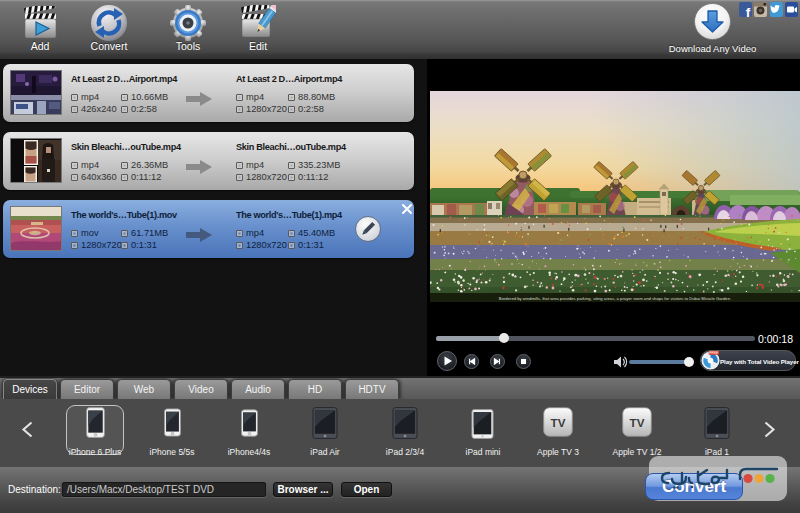  What do you see at coordinates (615, 298) in the screenshot?
I see `svg-text:Bordered by windmills, that ar: Bordered by windmills, that area provide…` at bounding box center [615, 298].